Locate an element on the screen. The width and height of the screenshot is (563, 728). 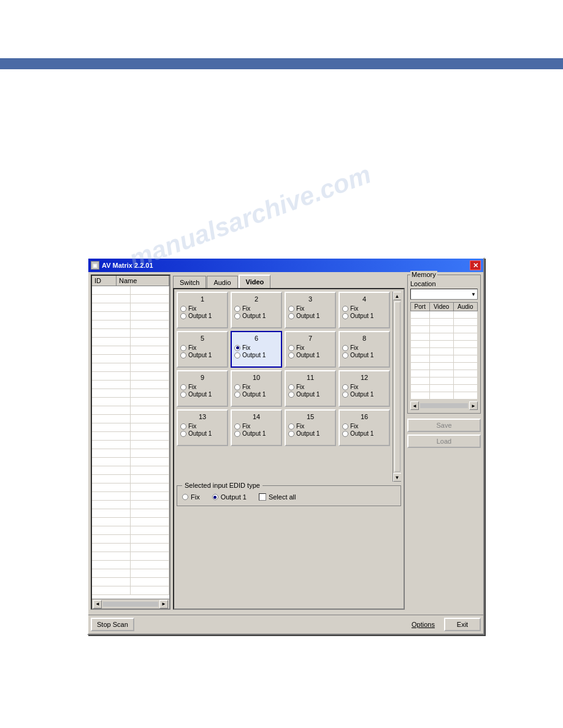
edid-fix-radio-btn is located at coordinates (185, 497).